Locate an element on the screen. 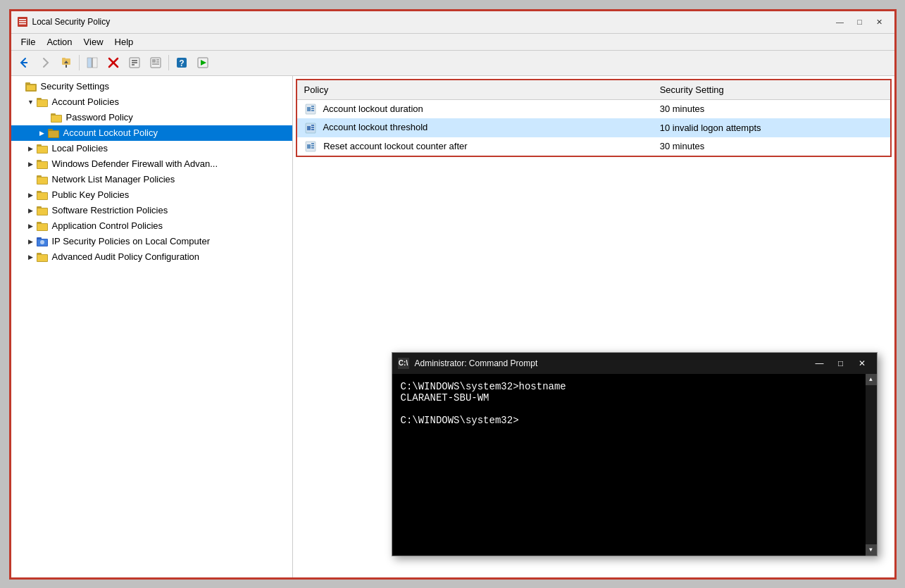 Image resolution: width=905 pixels, height=588 pixels. account-policies-arrow: ▼ is located at coordinates (31, 102).